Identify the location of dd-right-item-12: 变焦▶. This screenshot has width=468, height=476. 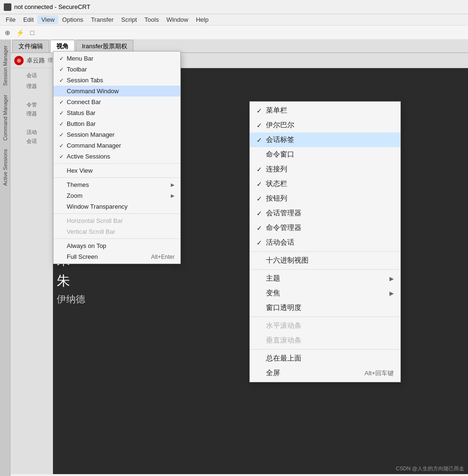
(325, 293).